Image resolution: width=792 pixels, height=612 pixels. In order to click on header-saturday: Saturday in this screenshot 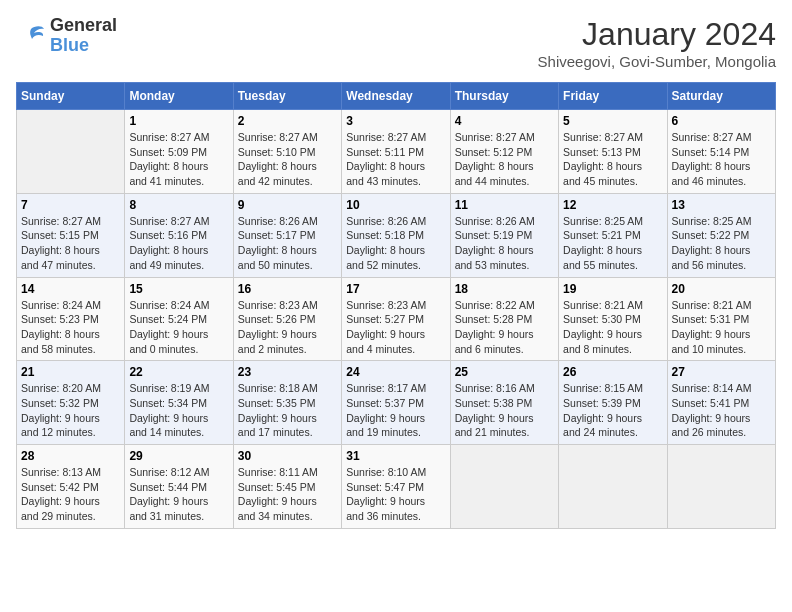, I will do `click(721, 96)`.